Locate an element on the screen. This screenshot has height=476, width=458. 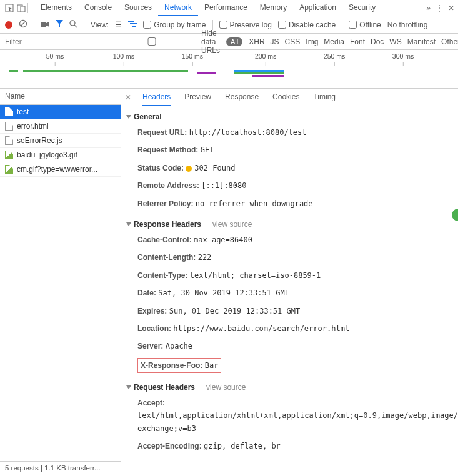
request-row: seErrorRec.js is located at coordinates (60, 141).